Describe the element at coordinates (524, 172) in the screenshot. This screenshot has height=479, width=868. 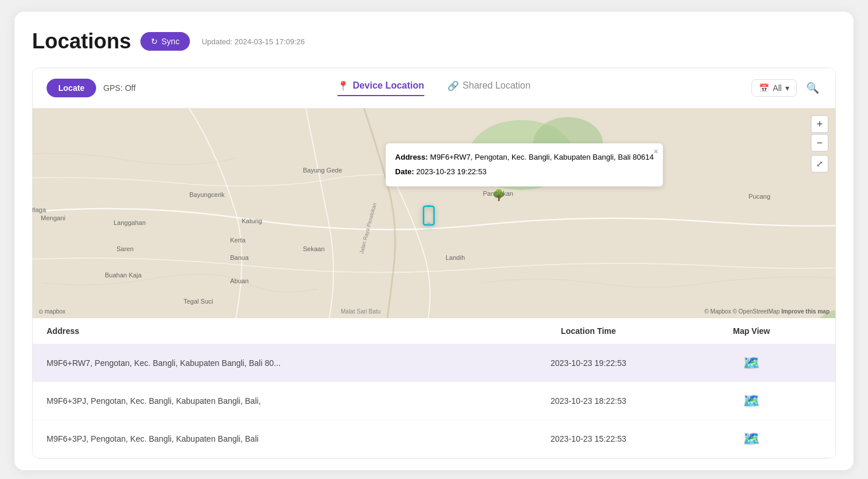
I see `popup-date-row: Date: 2023-10-23 19:22:53` at that location.